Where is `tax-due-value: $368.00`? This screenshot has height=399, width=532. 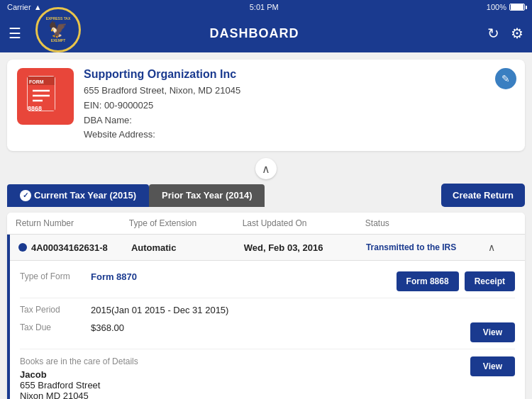
tax-due-value: $368.00 is located at coordinates (281, 327).